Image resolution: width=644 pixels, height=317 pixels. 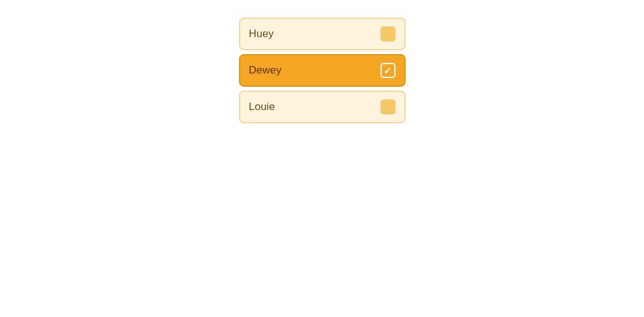 What do you see at coordinates (388, 34) in the screenshot?
I see `checkbox-huey` at bounding box center [388, 34].